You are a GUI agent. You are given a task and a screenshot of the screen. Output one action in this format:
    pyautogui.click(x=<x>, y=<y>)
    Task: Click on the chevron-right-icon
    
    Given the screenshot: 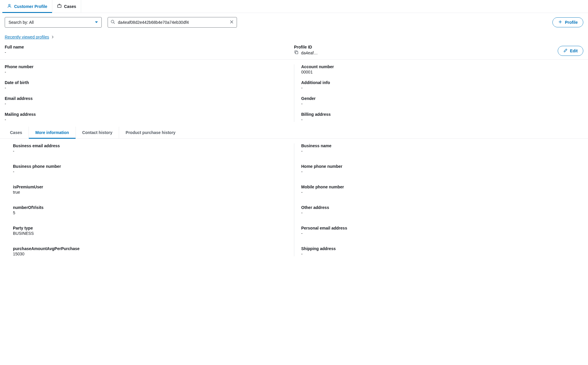 What is the action you would take?
    pyautogui.click(x=53, y=37)
    